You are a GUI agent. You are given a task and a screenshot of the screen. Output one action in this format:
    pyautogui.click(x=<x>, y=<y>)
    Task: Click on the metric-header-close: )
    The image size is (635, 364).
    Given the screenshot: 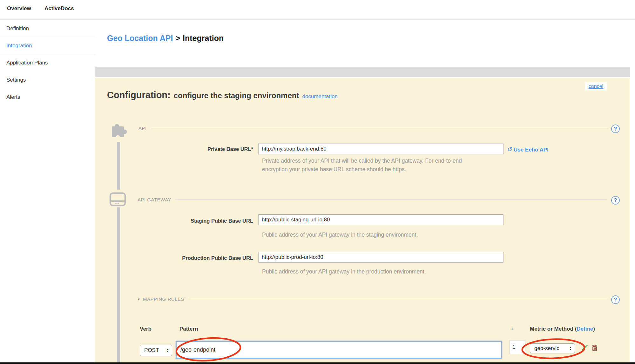 What is the action you would take?
    pyautogui.click(x=594, y=329)
    